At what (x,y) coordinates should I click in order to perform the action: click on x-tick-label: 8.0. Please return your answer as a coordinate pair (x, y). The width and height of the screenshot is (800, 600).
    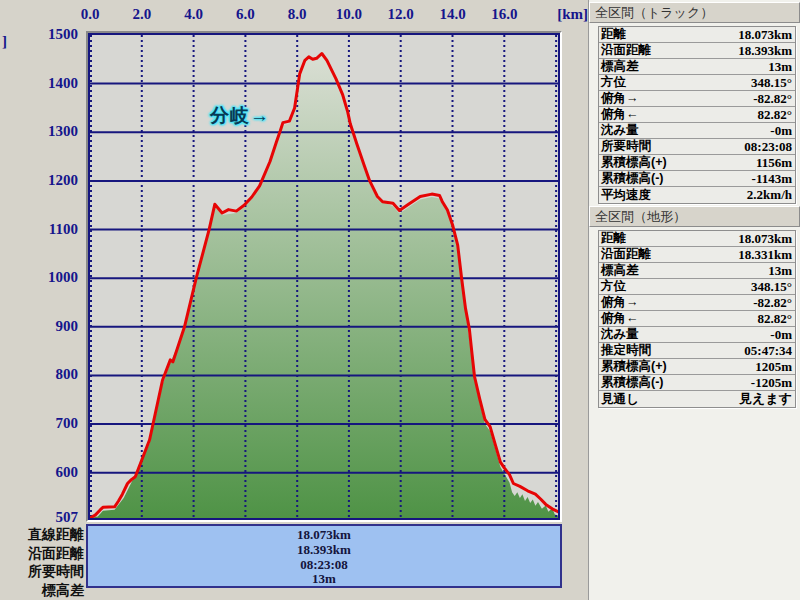
    Looking at the image, I should click on (298, 14).